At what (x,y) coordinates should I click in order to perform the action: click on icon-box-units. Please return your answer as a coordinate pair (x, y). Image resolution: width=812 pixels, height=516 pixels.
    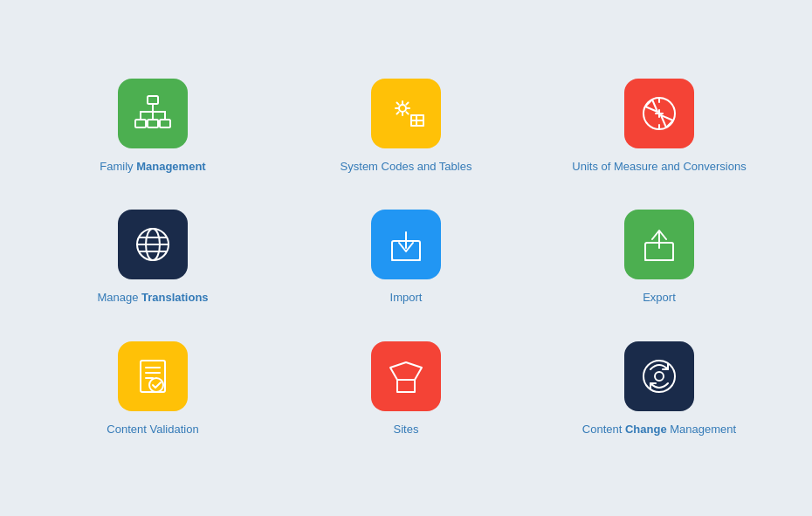
    Looking at the image, I should click on (659, 114).